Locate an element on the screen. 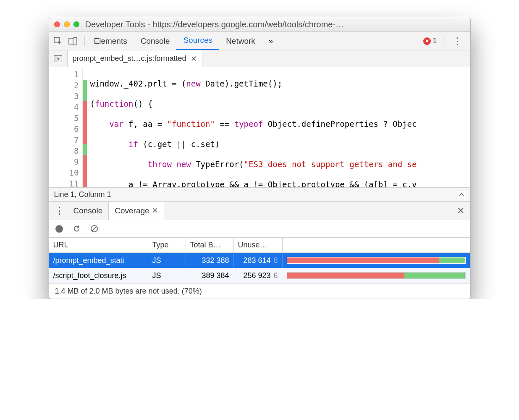 The height and width of the screenshot is (420, 519). tab-network: Network is located at coordinates (241, 41).